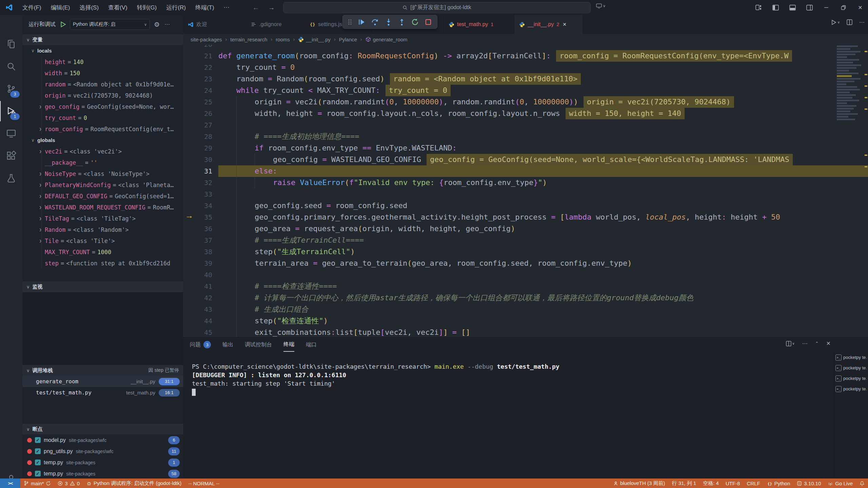 The width and height of the screenshot is (868, 488). I want to click on activity-item-run-debug-icon: 1, so click(11, 111).